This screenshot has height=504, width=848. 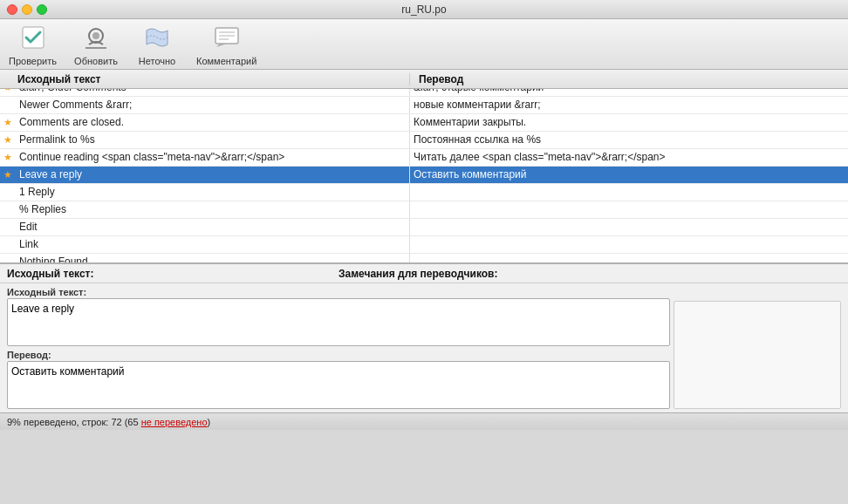 What do you see at coordinates (27, 10) in the screenshot?
I see `window-controls` at bounding box center [27, 10].